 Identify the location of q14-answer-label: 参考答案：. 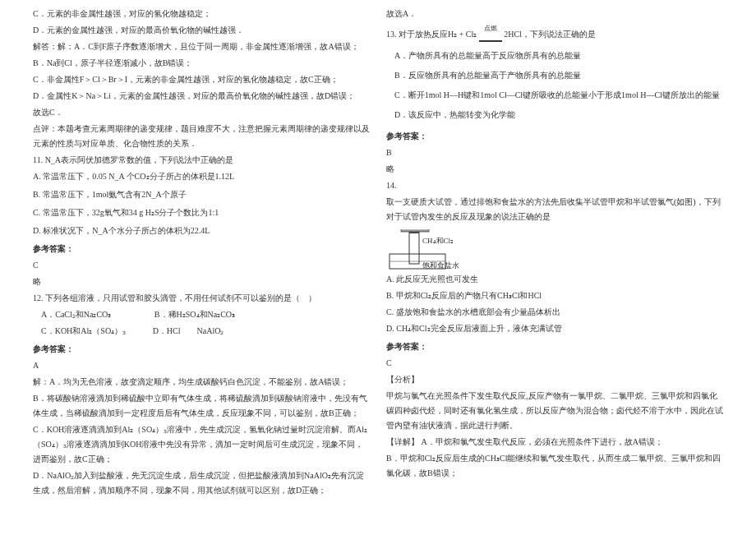
(555, 347).